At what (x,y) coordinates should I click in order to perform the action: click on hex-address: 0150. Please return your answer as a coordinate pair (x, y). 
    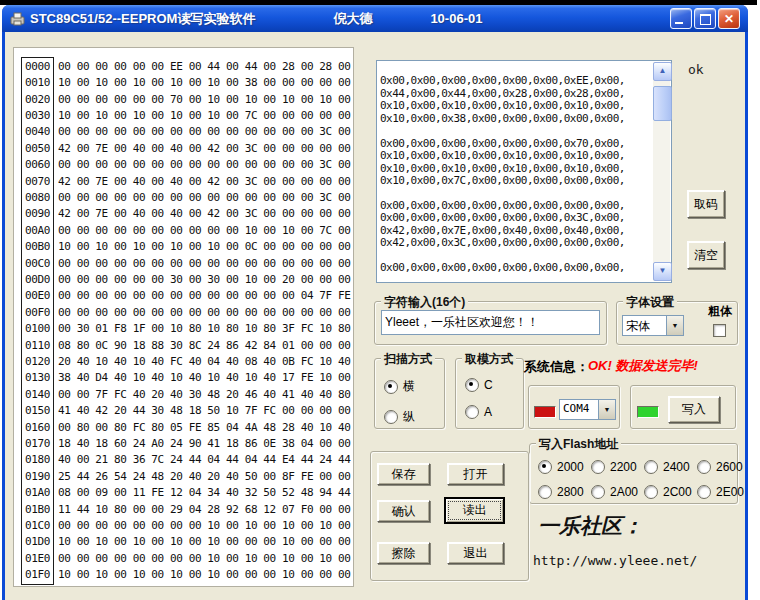
    Looking at the image, I should click on (38, 410).